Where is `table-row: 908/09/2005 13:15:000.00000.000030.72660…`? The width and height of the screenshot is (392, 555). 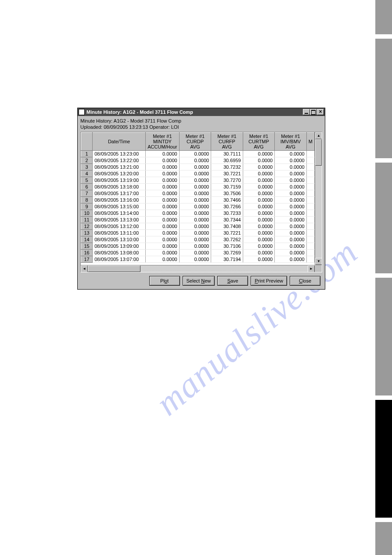
table-row: 908/09/2005 13:15:000.00000.000030.72660… is located at coordinates (198, 207).